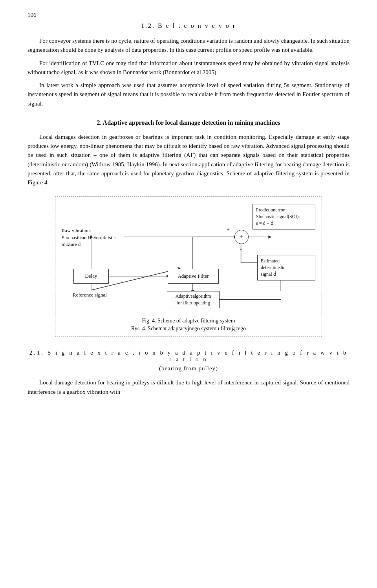  Describe the element at coordinates (188, 123) in the screenshot. I see `section-2-title: 2. Adaptive approach for local damage de…` at that location.